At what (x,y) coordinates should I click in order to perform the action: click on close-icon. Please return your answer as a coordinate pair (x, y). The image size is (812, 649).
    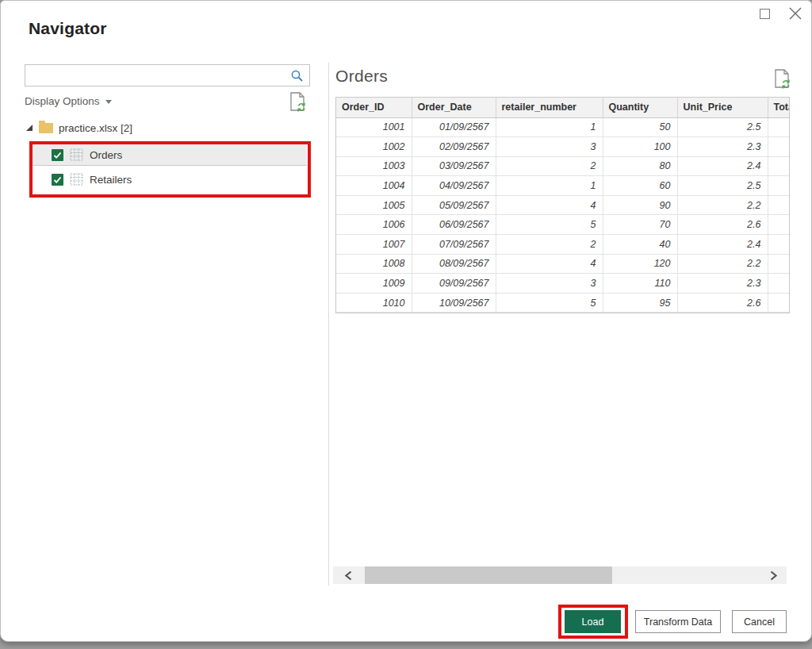
    Looking at the image, I should click on (795, 13).